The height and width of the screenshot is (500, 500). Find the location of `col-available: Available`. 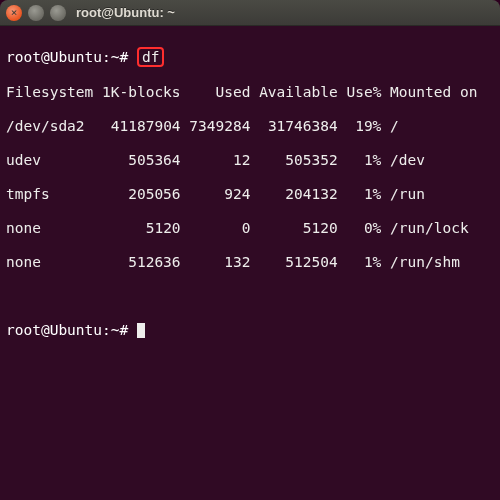

col-available: Available is located at coordinates (294, 92).